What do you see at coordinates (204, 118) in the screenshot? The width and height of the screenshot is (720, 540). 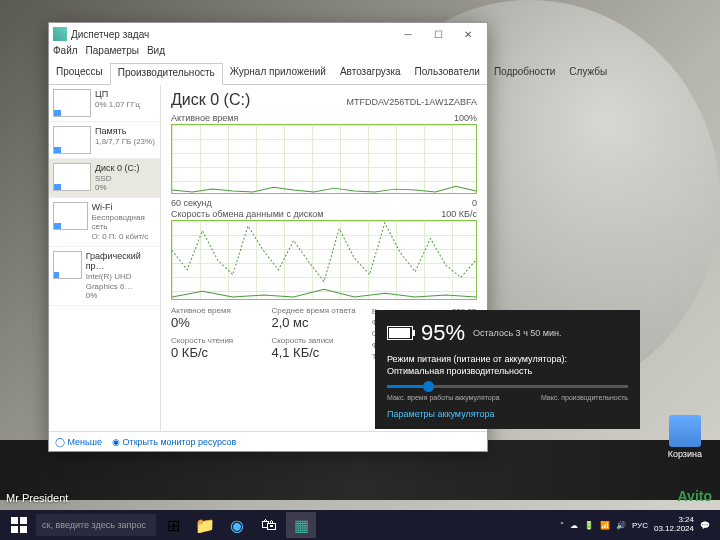 I see `chart-label: Активное время` at bounding box center [204, 118].